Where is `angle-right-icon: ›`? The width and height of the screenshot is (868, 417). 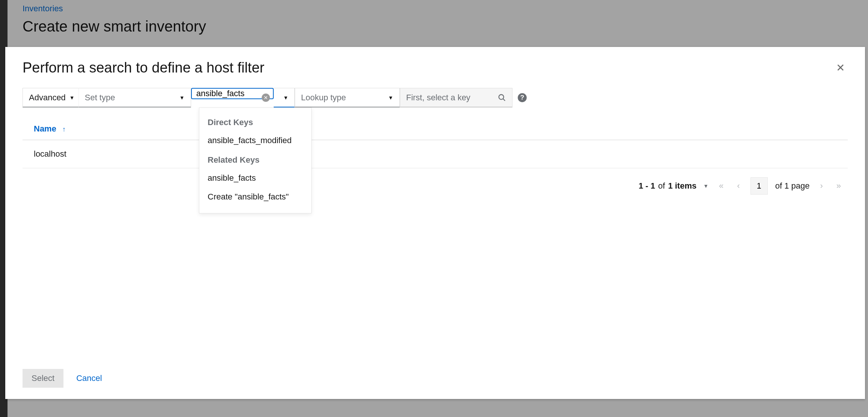 angle-right-icon: › is located at coordinates (821, 186).